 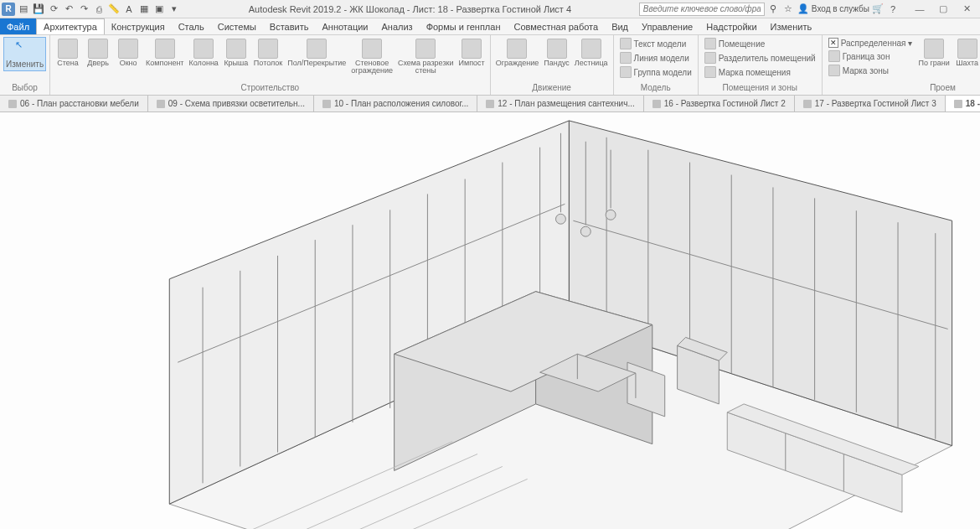 What do you see at coordinates (967, 53) in the screenshot?
I see `shaft-tool: Шахта` at bounding box center [967, 53].